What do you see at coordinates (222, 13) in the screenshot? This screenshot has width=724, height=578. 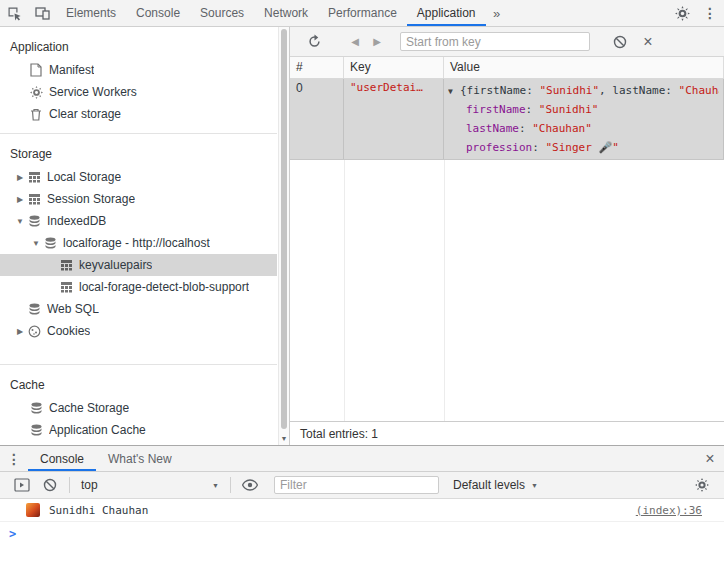 I see `tab-sources: Sources` at bounding box center [222, 13].